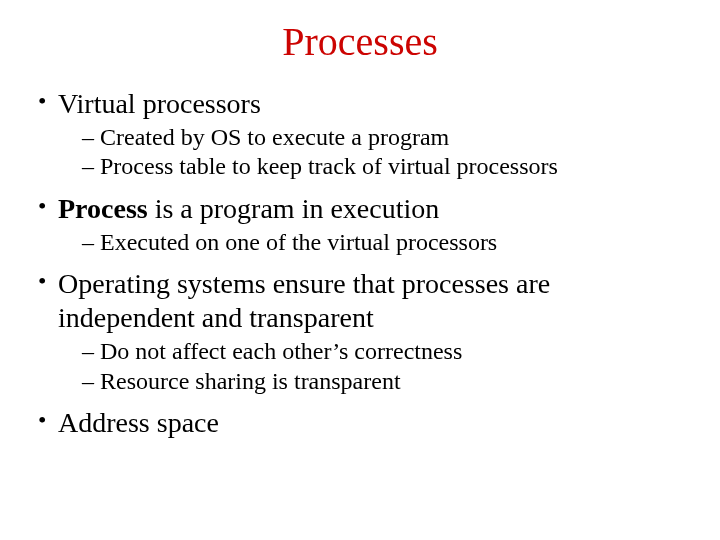  What do you see at coordinates (387, 382) in the screenshot?
I see `sub-item: Resource sharing is transparent` at bounding box center [387, 382].